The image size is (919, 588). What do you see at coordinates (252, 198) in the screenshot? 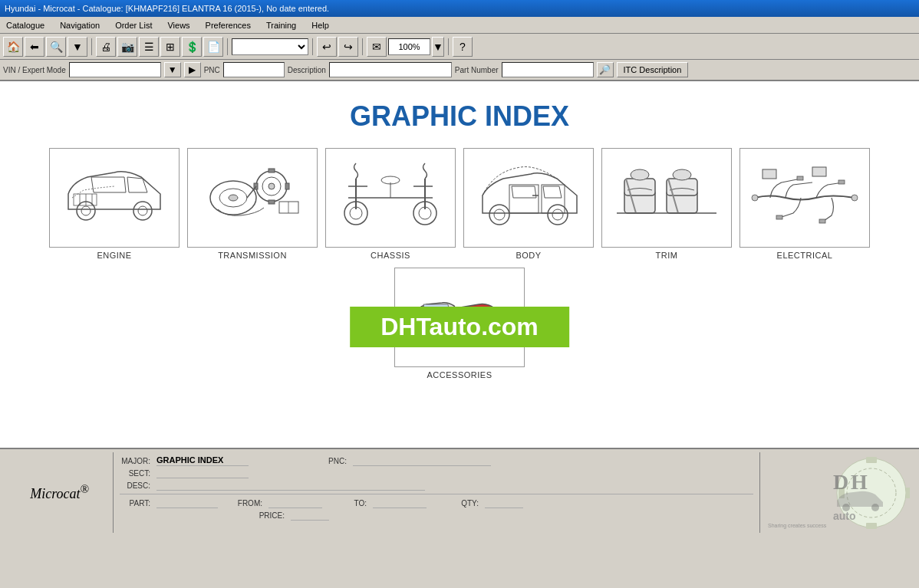
I see `transmission-image` at bounding box center [252, 198].